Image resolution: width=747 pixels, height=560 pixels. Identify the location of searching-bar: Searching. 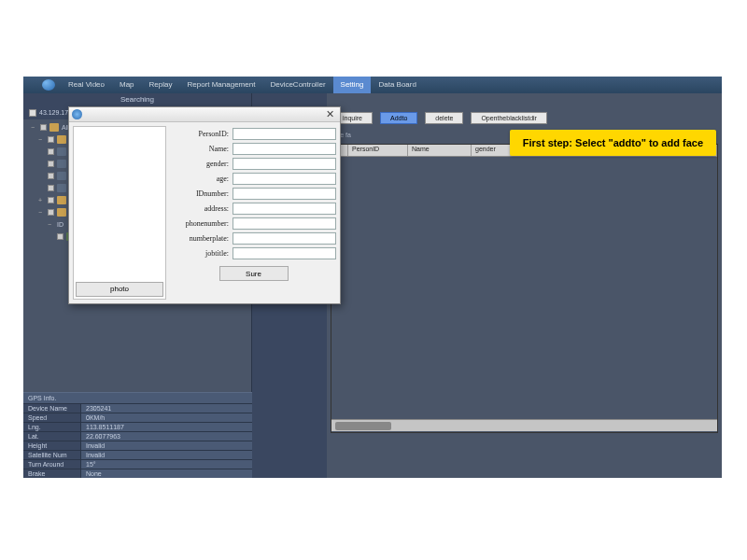
(138, 100).